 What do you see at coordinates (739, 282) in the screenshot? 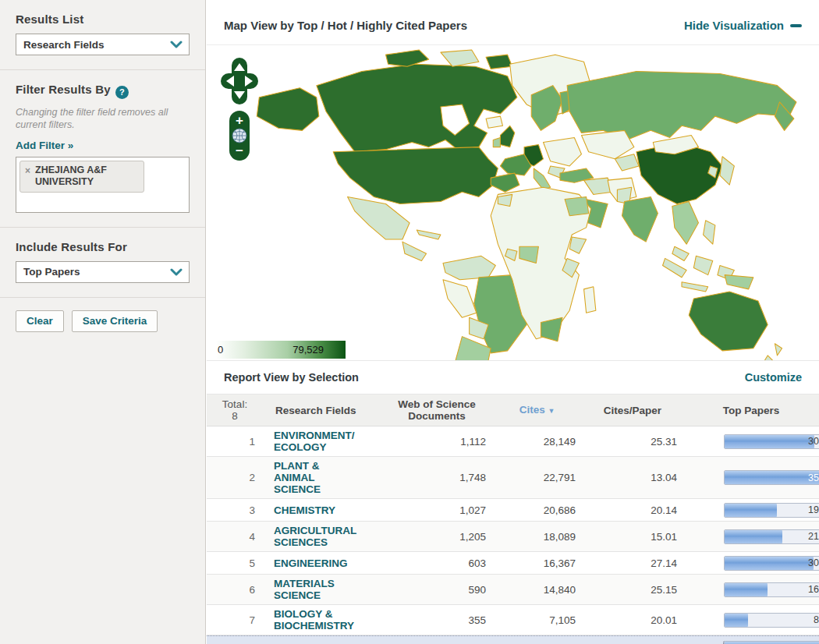
I see `country-new-guinea` at bounding box center [739, 282].